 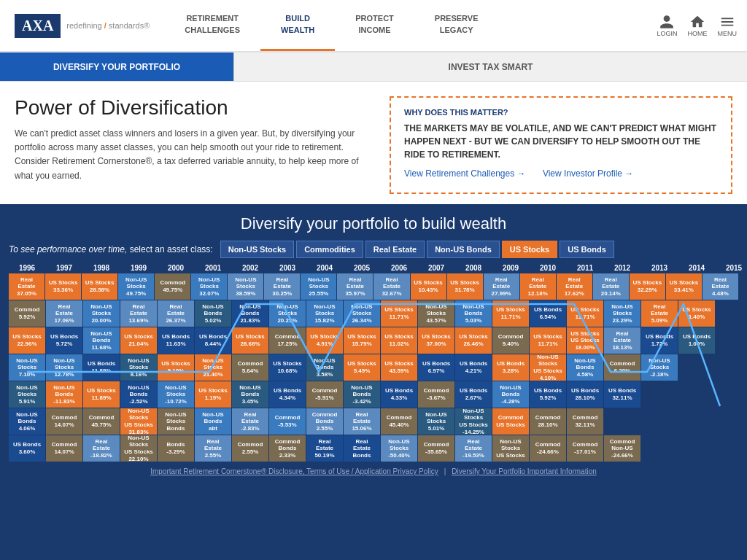 I want to click on list-item: Non-USStocksBonds, so click(x=176, y=421).